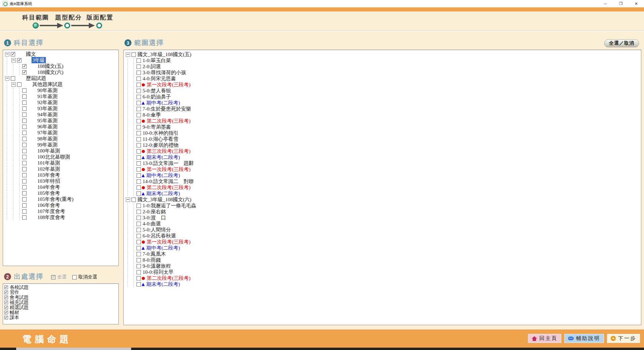 This screenshot has width=644, height=350. Describe the element at coordinates (636, 4) in the screenshot. I see `close-button: ✕` at that location.